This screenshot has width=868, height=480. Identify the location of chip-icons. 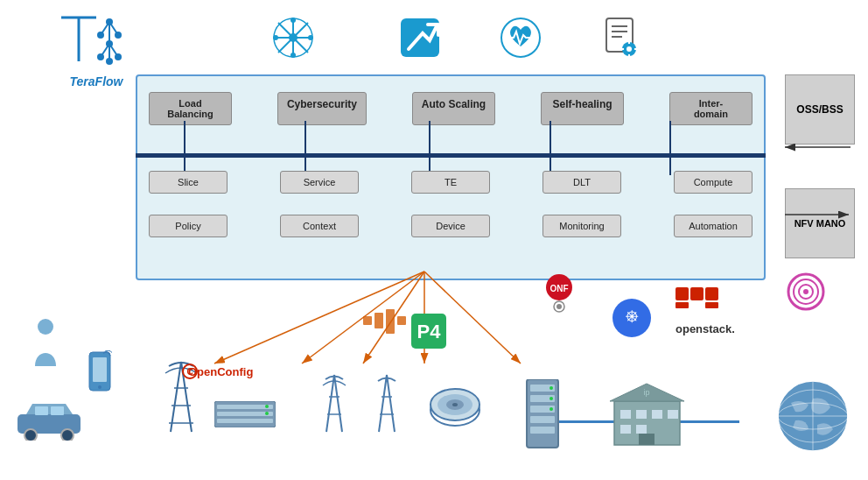
(387, 322).